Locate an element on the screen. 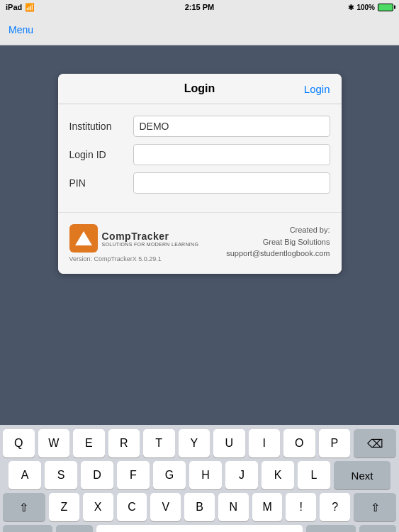 Image resolution: width=399 pixels, height=532 pixels. key-shift-right: ⇧ is located at coordinates (375, 507).